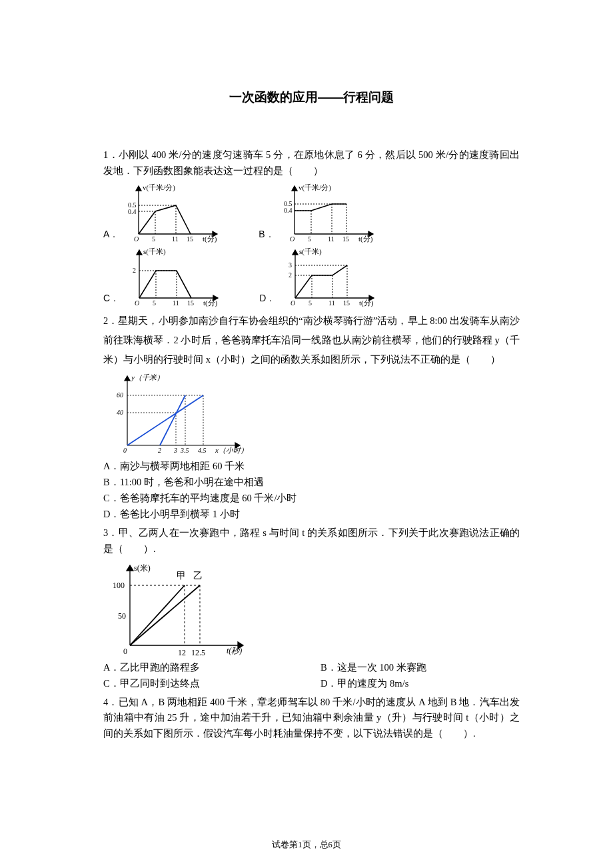 This screenshot has width=613, height=868. What do you see at coordinates (112, 299) in the screenshot?
I see `q1-label-c: C．` at bounding box center [112, 299].